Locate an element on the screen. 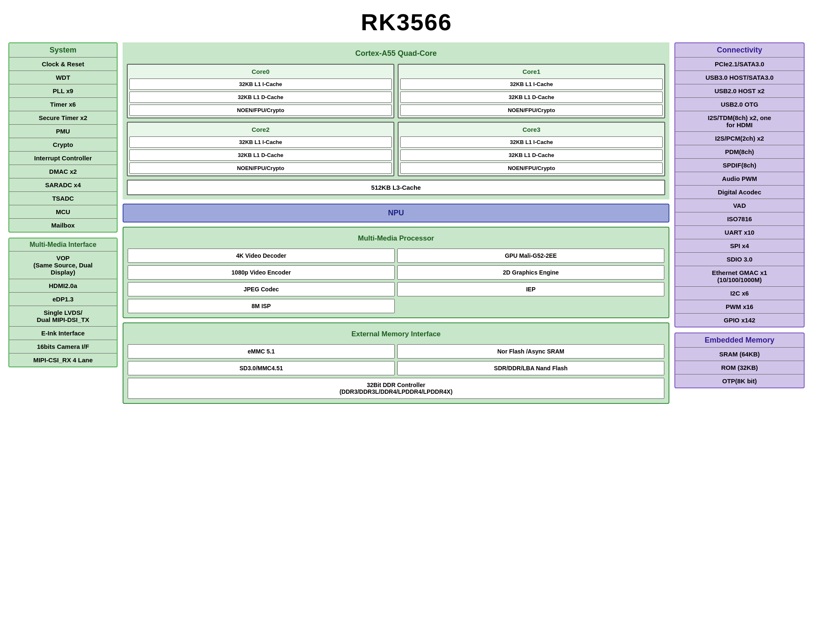  conn-item-6: PDM(8ch) is located at coordinates (740, 152).